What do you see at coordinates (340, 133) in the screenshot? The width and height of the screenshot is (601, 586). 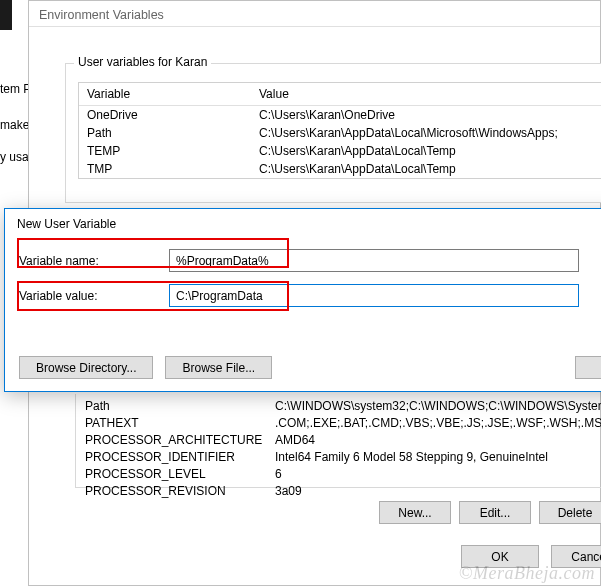 I see `table-row: PathC:\Users\Karan\AppData\Local\Microso…` at bounding box center [340, 133].